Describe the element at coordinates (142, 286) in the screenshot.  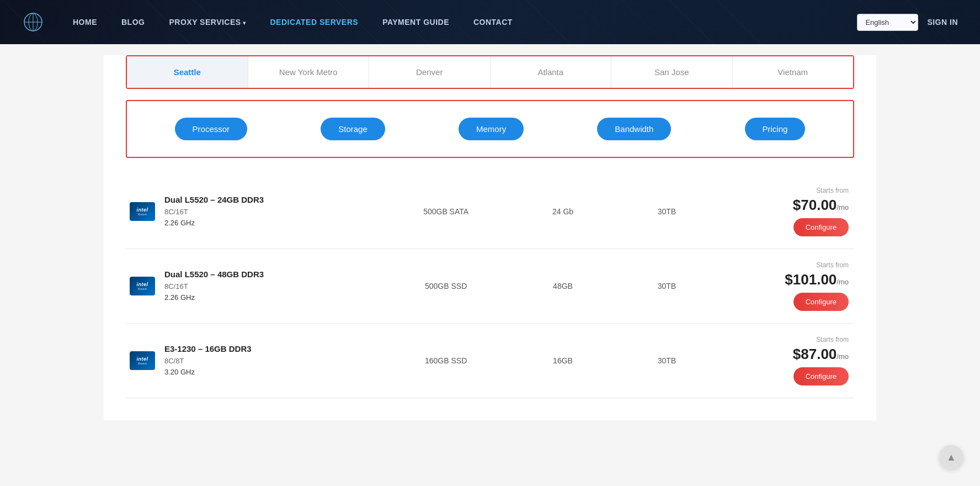
I see `intel-badge-2: intel Xeon` at that location.